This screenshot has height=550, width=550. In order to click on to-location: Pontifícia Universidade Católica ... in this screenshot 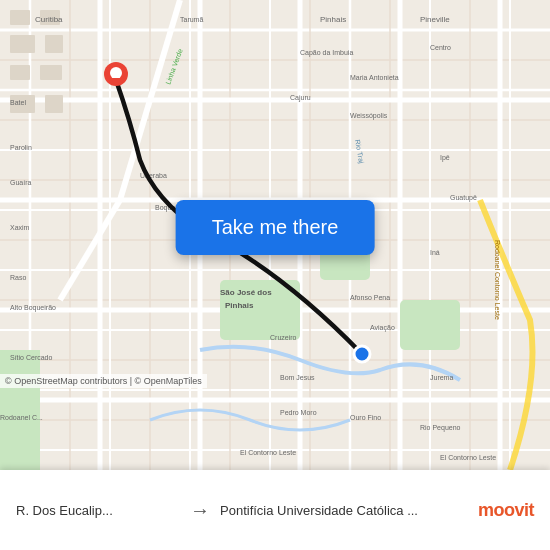, I will do `click(343, 510)`.